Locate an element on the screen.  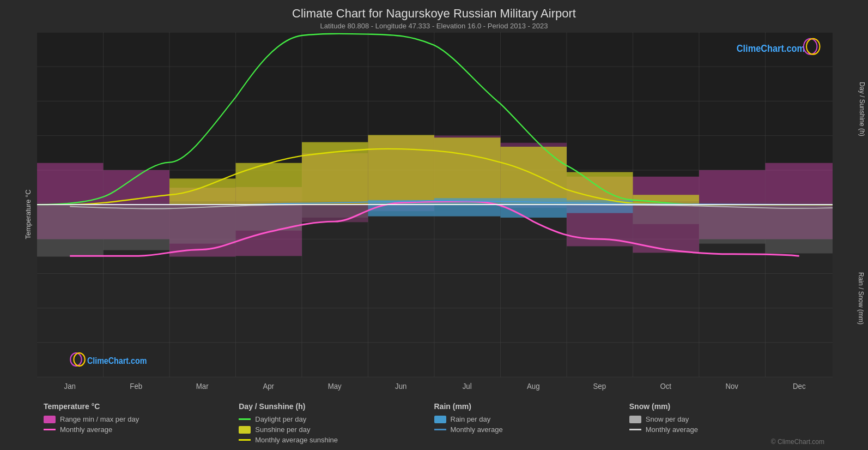
legend-snow: Snow (mm) Snow per day Monthly average ©… is located at coordinates (727, 424).